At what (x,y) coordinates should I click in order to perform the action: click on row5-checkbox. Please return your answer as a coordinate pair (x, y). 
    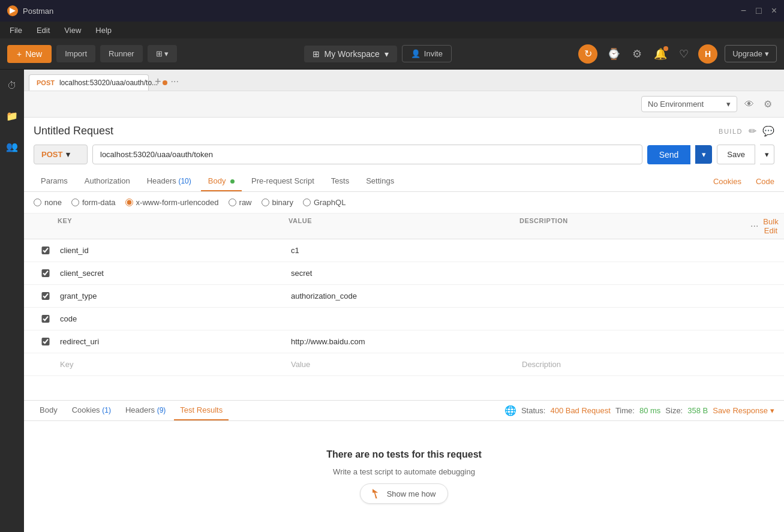
    Looking at the image, I should click on (46, 342).